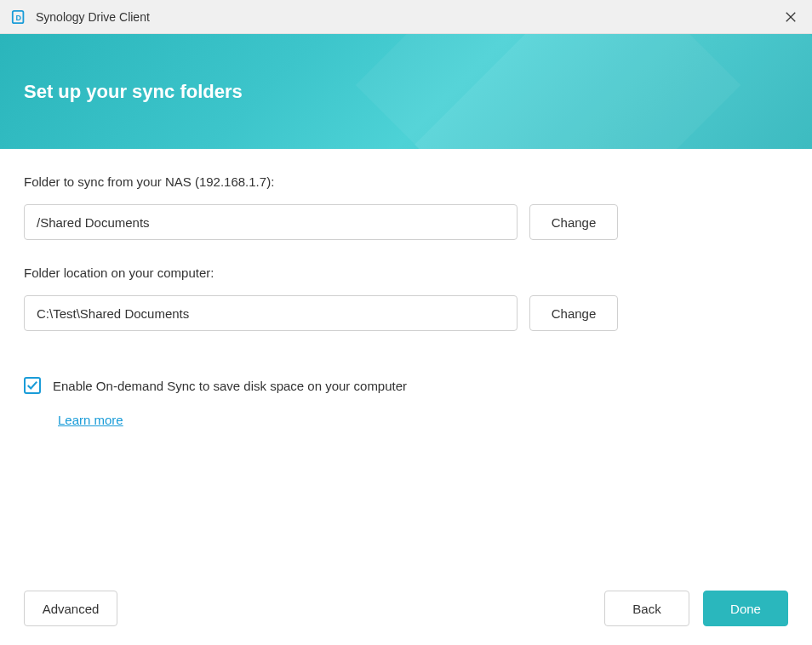 This screenshot has width=812, height=645. I want to click on back-button: Back, so click(647, 608).